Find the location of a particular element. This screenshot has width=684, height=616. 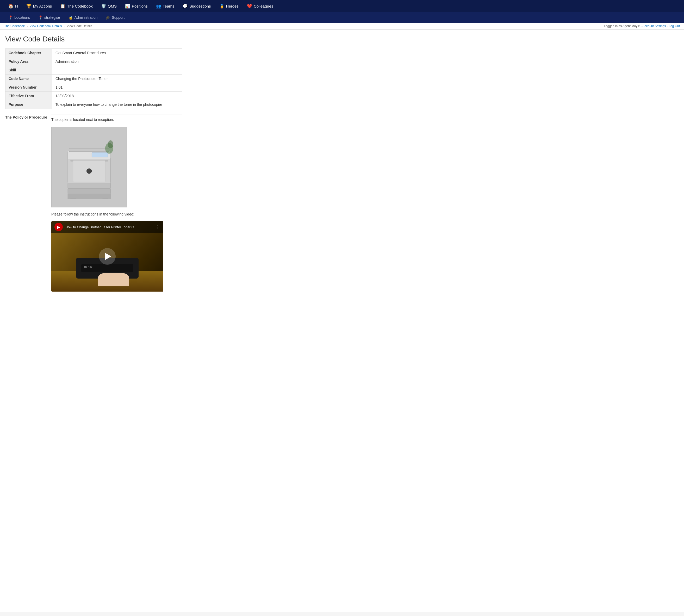

detail-row: Policy AreaAdministration is located at coordinates (94, 62).